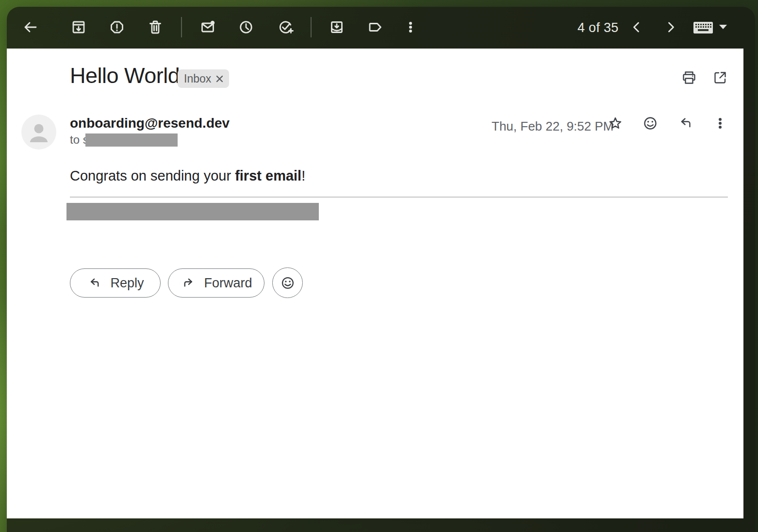 The width and height of the screenshot is (758, 532). I want to click on report-spam-button, so click(117, 27).